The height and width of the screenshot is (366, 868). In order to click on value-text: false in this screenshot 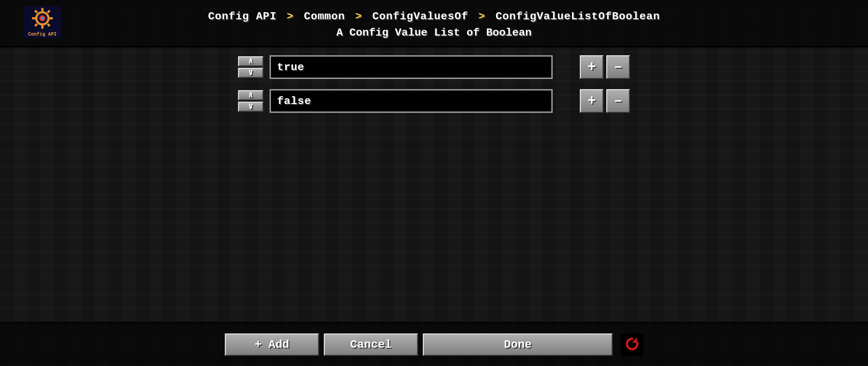, I will do `click(294, 101)`.